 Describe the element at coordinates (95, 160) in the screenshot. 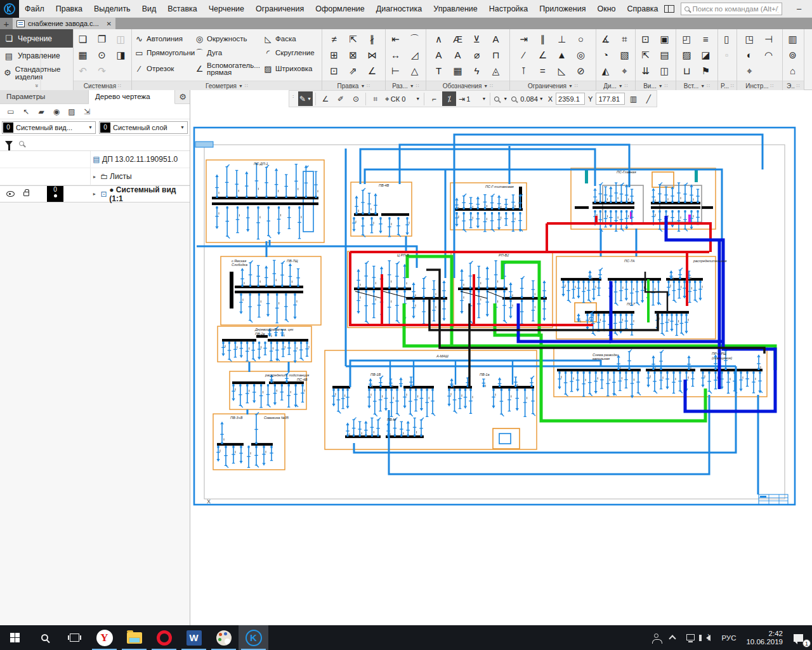

I see `tree-row-document: ▤ ДП 13.02.11.190951.0` at that location.